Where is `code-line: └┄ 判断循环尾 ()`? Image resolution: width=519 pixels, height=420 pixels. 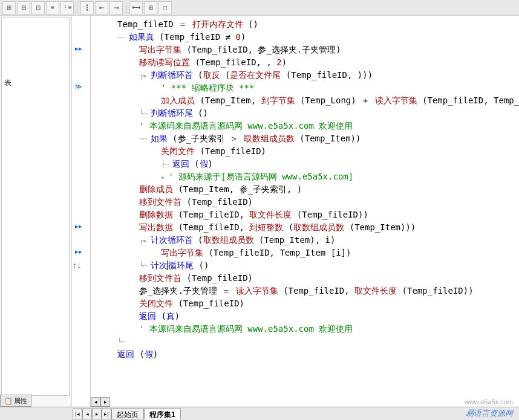
code-line: └┄ 判断循环尾 () is located at coordinates (305, 114).